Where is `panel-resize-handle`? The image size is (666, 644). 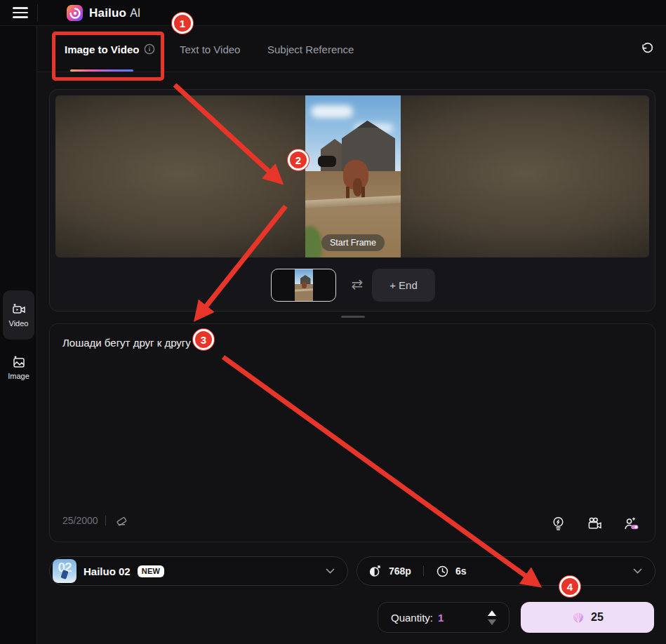
panel-resize-handle is located at coordinates (353, 317).